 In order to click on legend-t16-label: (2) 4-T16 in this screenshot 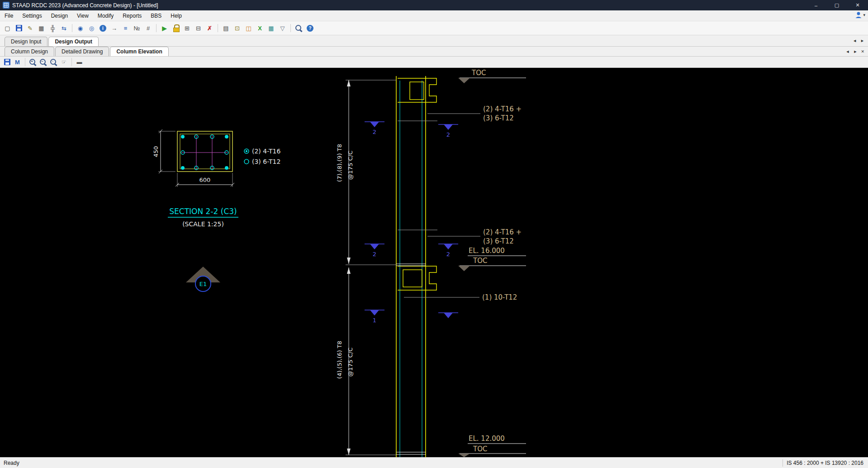, I will do `click(266, 151)`.